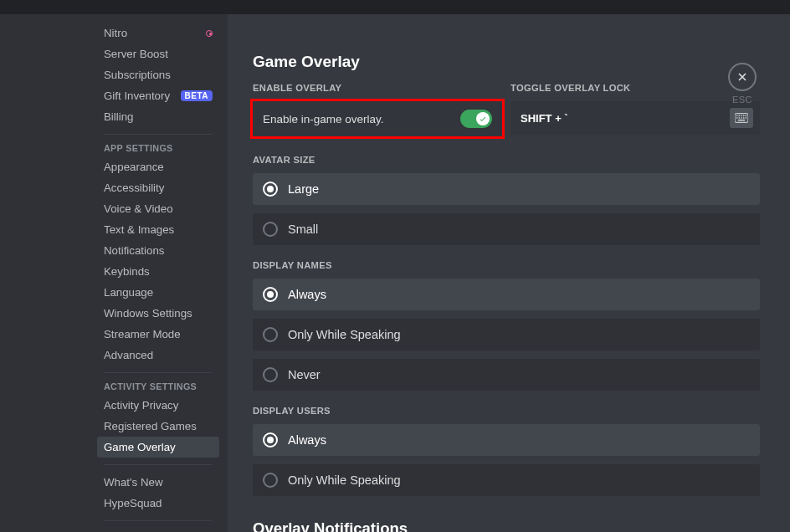 This screenshot has width=790, height=532. Describe the element at coordinates (209, 33) in the screenshot. I see `nitro-icon` at that location.